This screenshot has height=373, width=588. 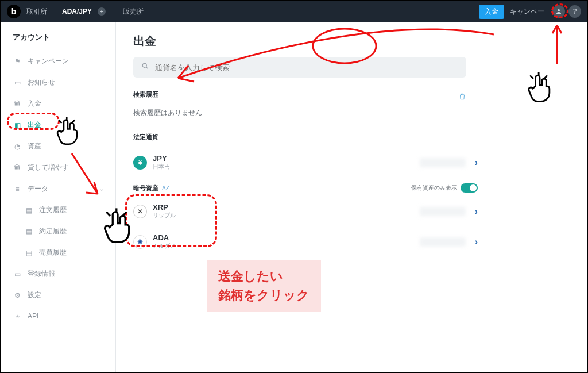 What do you see at coordinates (351, 113) in the screenshot?
I see `search-history-empty: 検索履歴はありません` at bounding box center [351, 113].